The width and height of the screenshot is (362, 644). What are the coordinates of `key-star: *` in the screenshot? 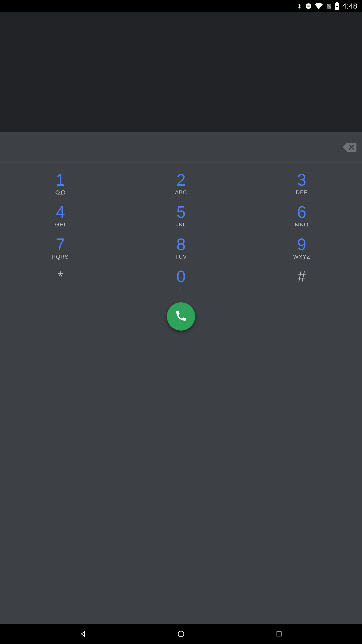 It's located at (60, 280).